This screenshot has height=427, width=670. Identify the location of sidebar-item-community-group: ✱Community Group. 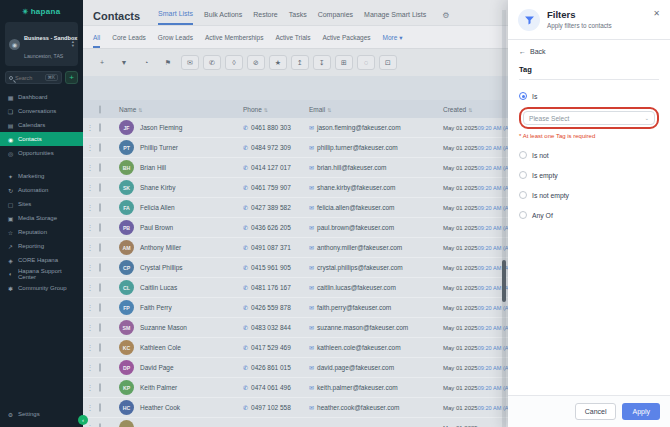
(42, 288).